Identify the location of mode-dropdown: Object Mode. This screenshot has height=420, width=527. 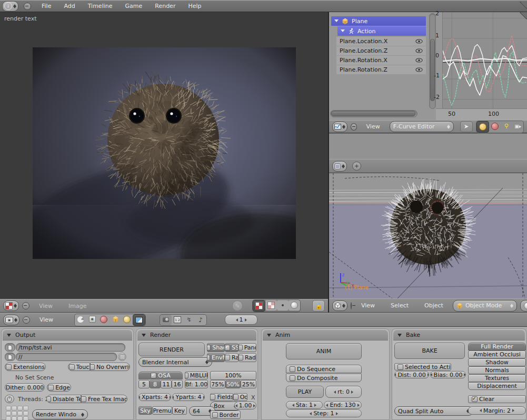
(485, 306).